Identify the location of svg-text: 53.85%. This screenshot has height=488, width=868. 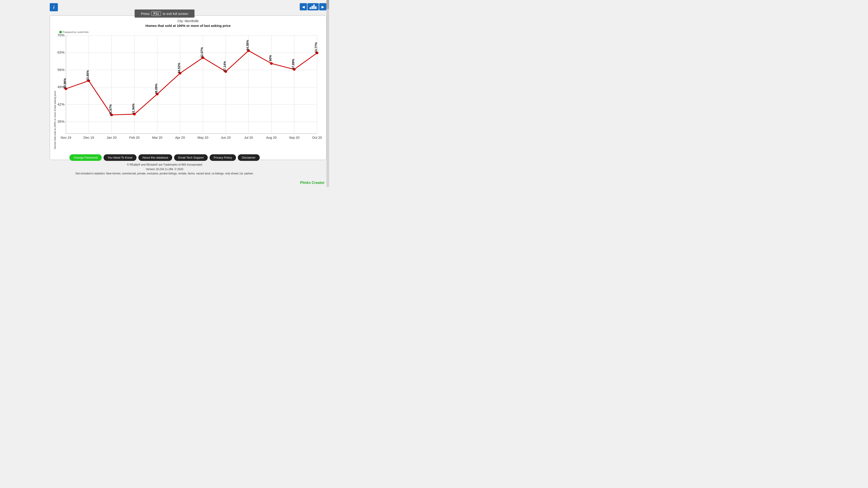
(88, 75).